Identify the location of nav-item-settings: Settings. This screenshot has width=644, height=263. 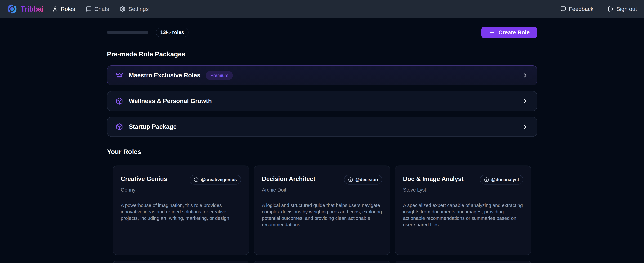
(134, 9).